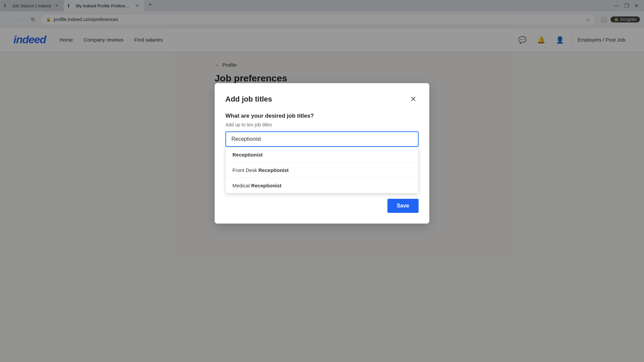  Describe the element at coordinates (413, 99) in the screenshot. I see `modal-close-button: ✕` at that location.